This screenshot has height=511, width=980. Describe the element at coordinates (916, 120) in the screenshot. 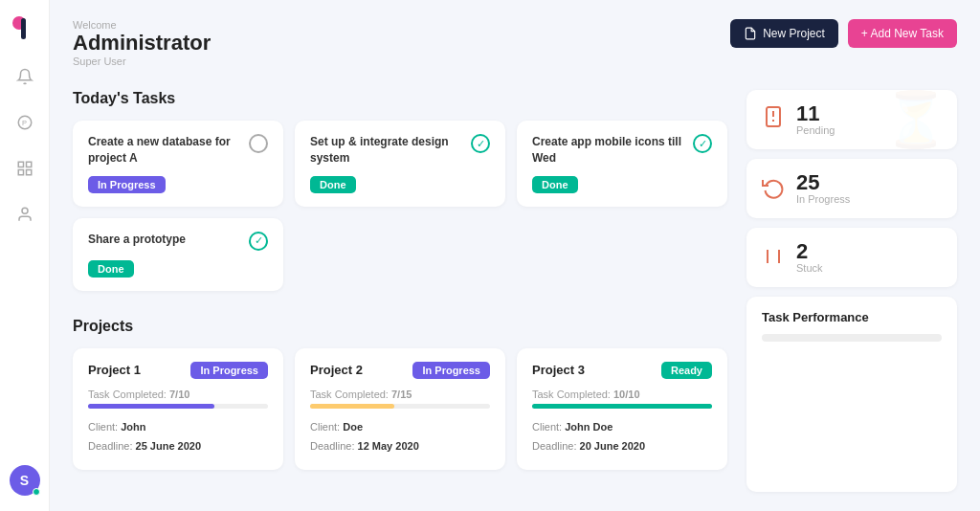

I see `stat-bg-deco: ⏳` at that location.